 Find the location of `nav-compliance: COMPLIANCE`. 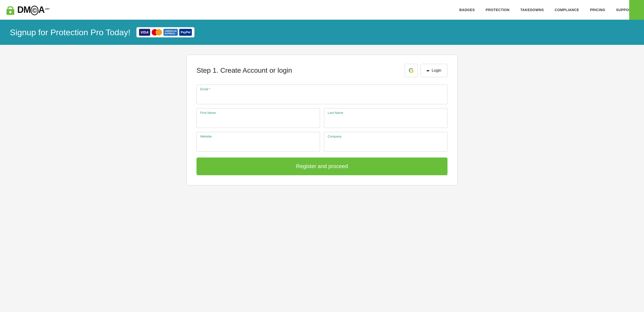

nav-compliance: COMPLIANCE is located at coordinates (567, 10).